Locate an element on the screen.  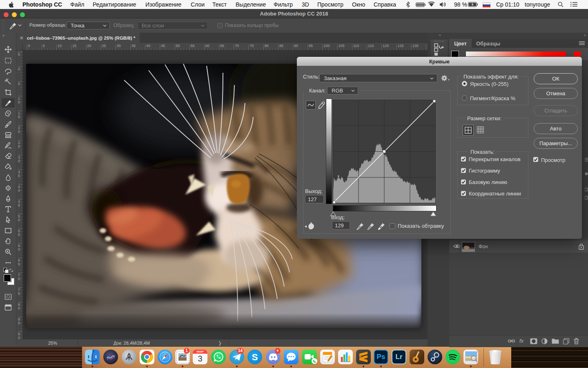
svg-text: 120 is located at coordinates (385, 46).